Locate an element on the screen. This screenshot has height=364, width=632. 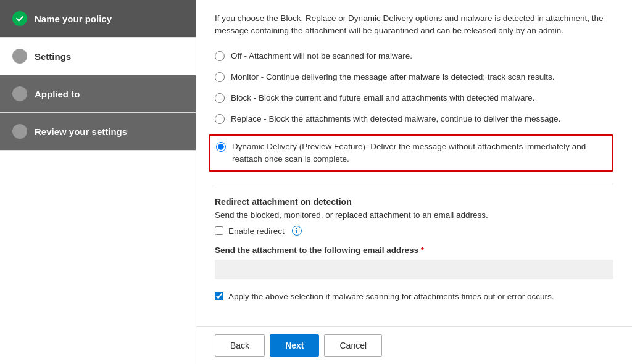
enable-redirect-row: Enable redirect i is located at coordinates (414, 231).